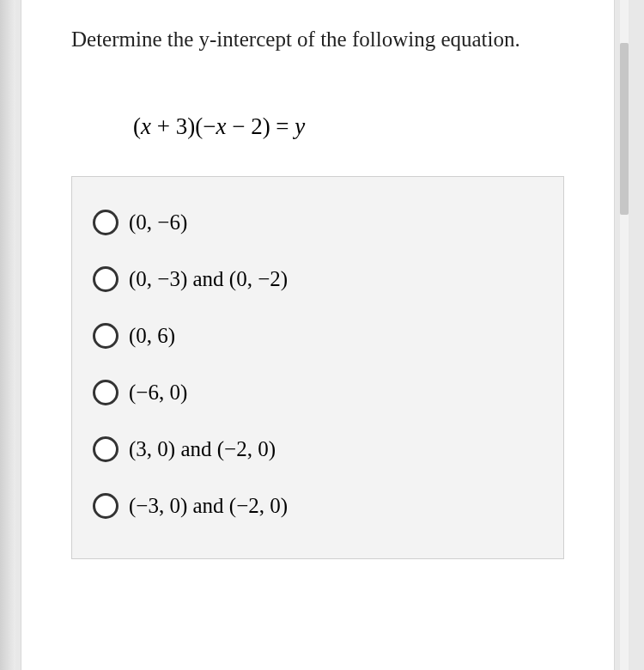 This screenshot has width=644, height=670. What do you see at coordinates (158, 393) in the screenshot?
I see `option-label: (−6, 0)` at bounding box center [158, 393].